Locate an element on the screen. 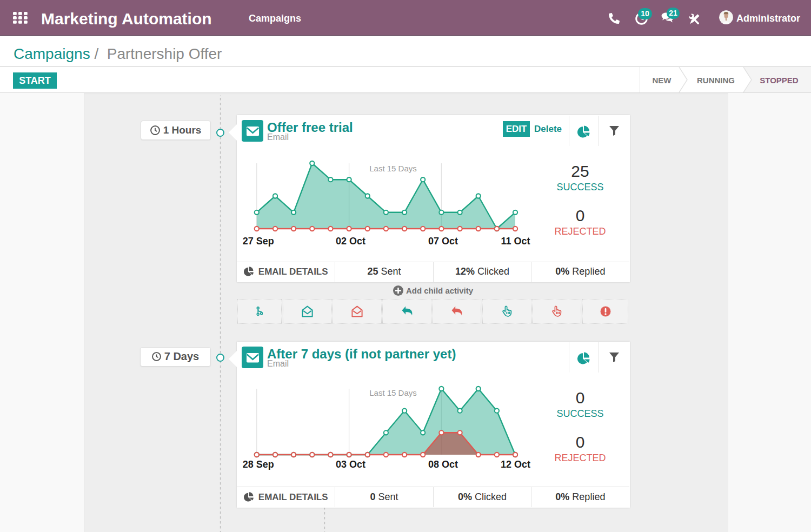  svg-text: 28 Sep is located at coordinates (258, 464).